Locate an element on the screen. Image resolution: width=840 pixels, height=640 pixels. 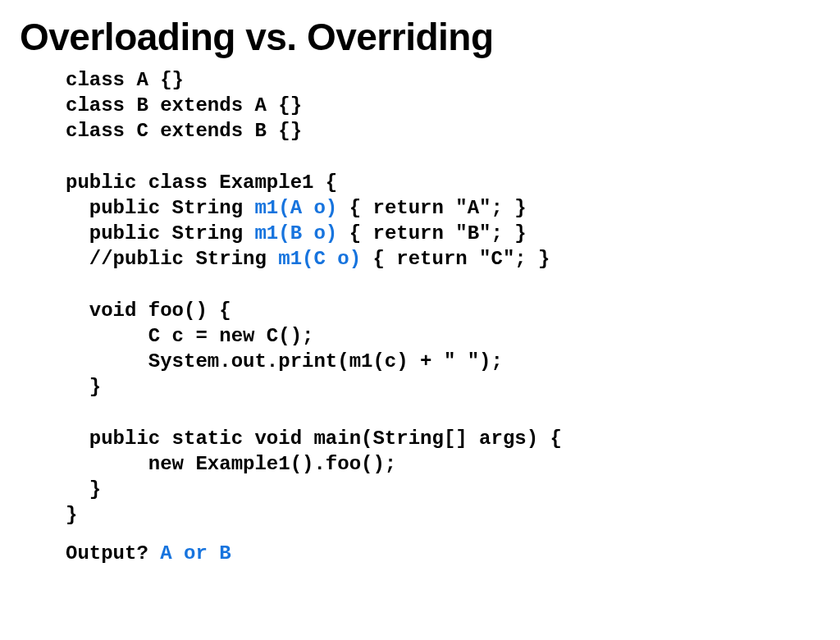
prompt-answer: A or B is located at coordinates (195, 553).